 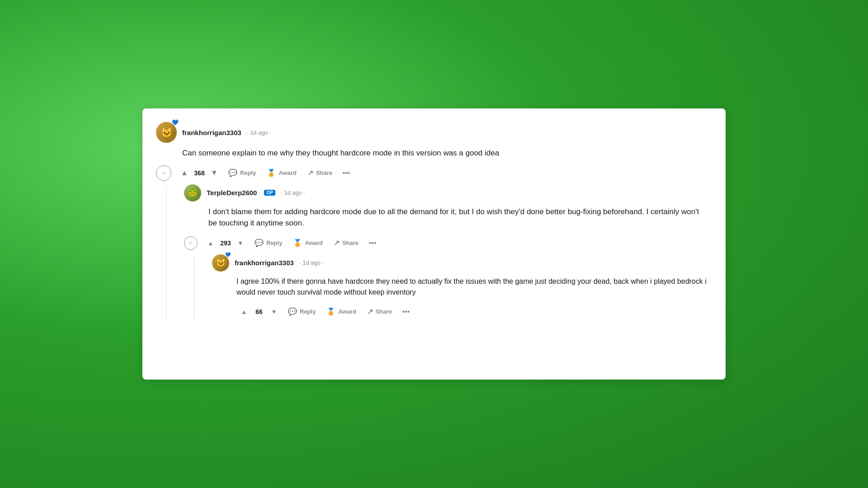 What do you see at coordinates (211, 243) in the screenshot?
I see `upvote-button-2: ▲` at bounding box center [211, 243].